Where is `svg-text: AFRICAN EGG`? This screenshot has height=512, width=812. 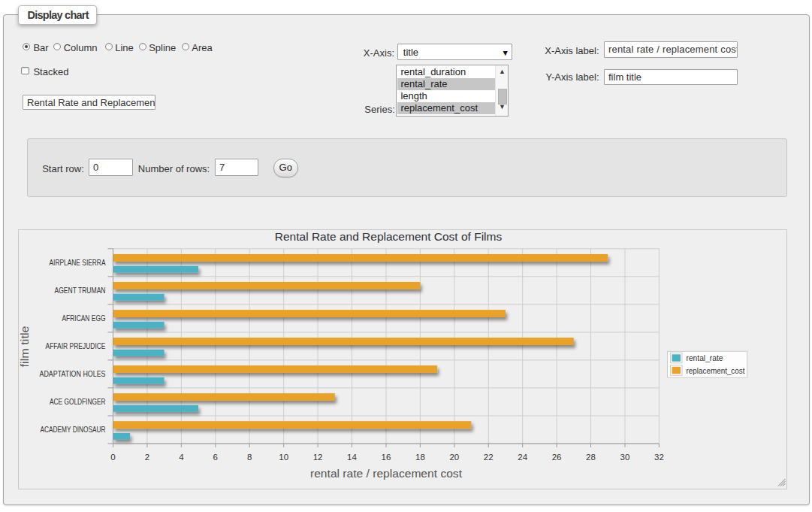 svg-text: AFRICAN EGG is located at coordinates (83, 318).